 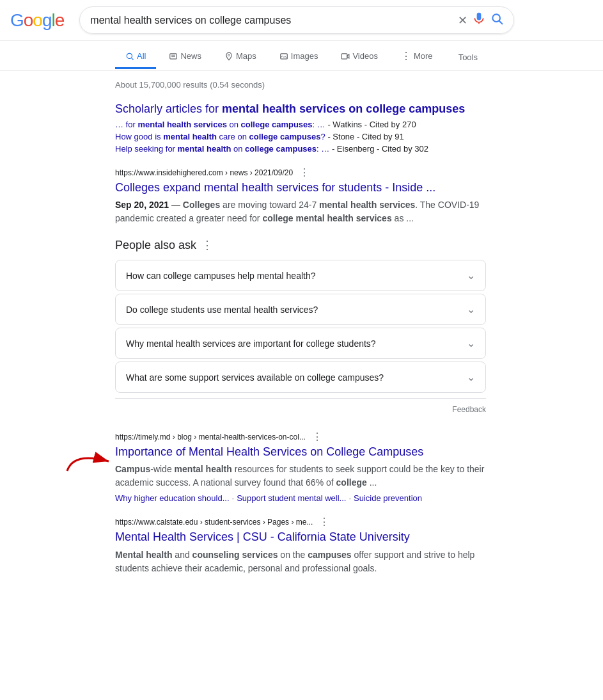 I want to click on paa-question-2: Do college students use mental health se…, so click(x=222, y=310).